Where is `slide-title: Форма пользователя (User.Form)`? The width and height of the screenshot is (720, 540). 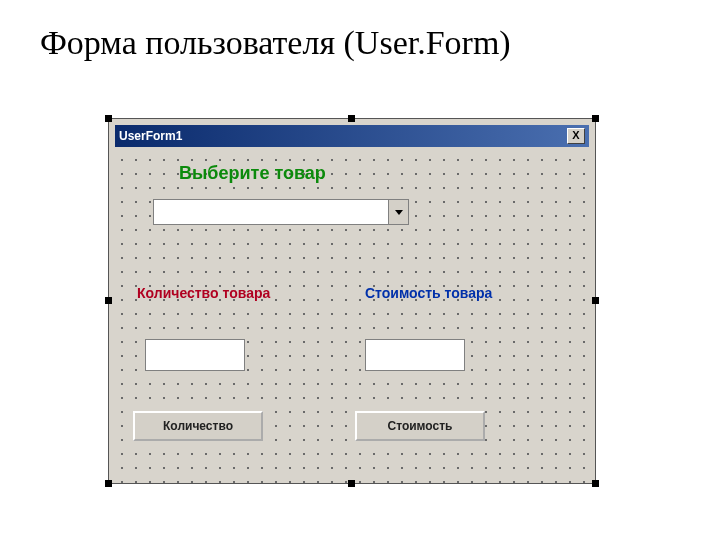
slide-title: Форма пользователя (User.Form) is located at coordinates (380, 43).